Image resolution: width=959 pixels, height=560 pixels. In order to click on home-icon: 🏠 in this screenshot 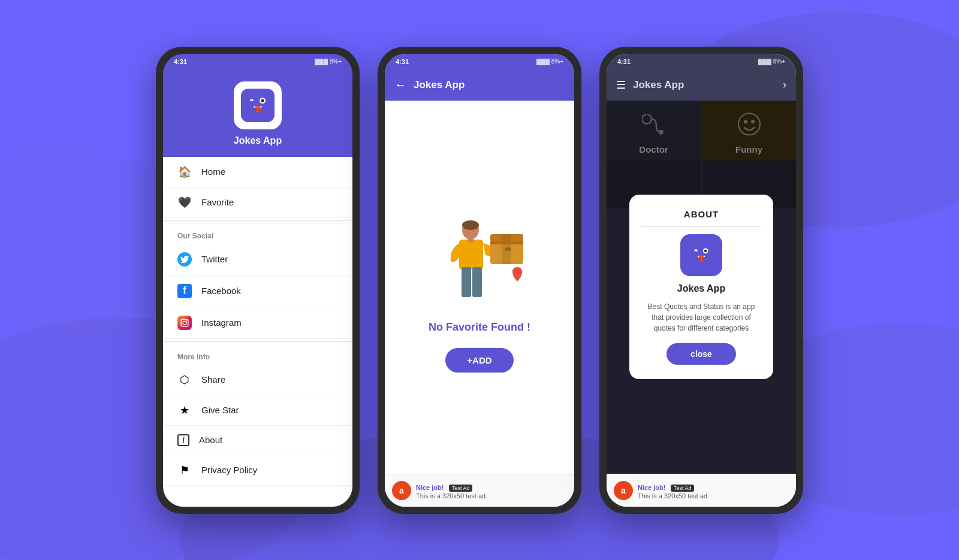, I will do `click(185, 172)`.